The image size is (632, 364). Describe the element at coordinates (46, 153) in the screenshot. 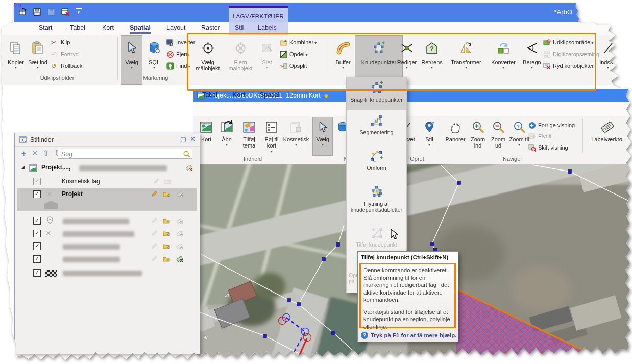

I see `move-up-icon: ⇧` at that location.